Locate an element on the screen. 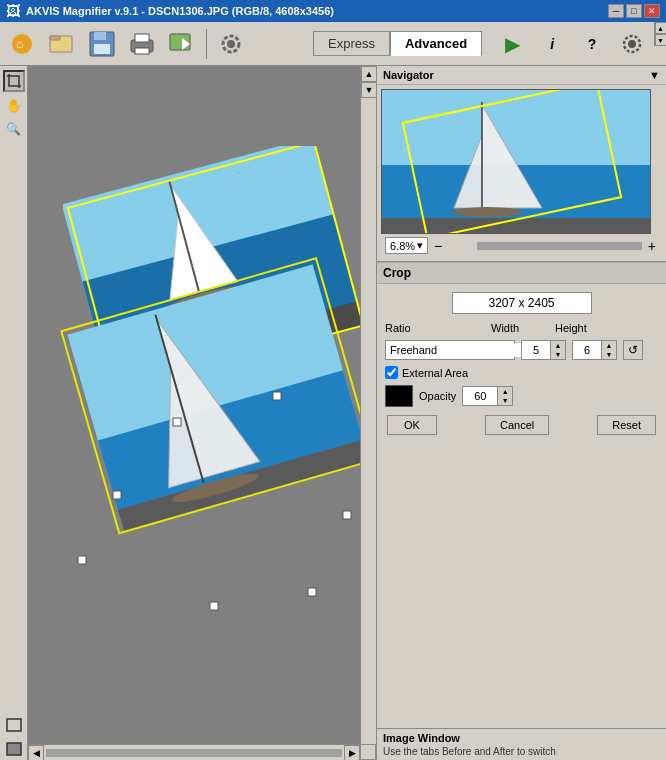 The image size is (666, 760). reset-button: Reset is located at coordinates (626, 425).